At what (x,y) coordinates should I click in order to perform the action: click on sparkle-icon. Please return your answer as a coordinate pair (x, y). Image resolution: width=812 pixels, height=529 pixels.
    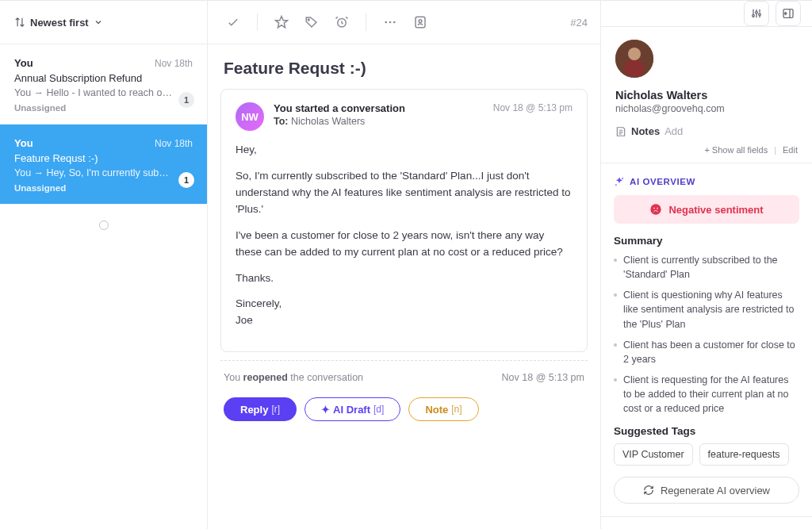
    Looking at the image, I should click on (619, 182).